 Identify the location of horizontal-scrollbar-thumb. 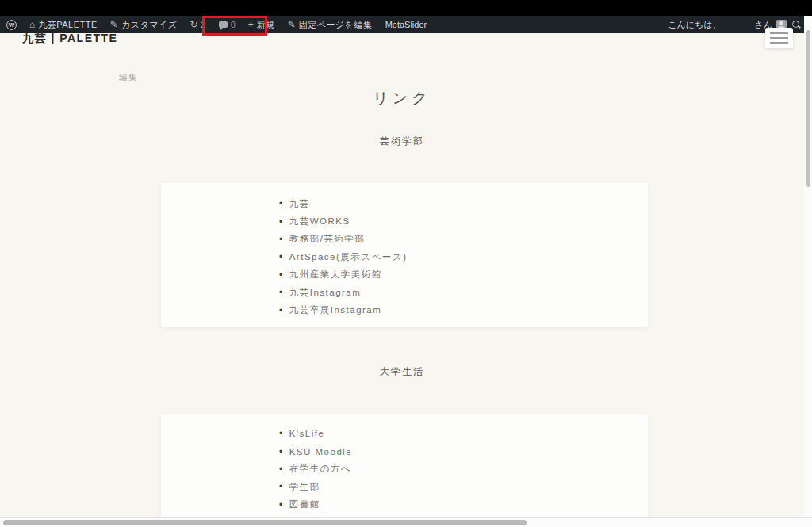
(265, 523).